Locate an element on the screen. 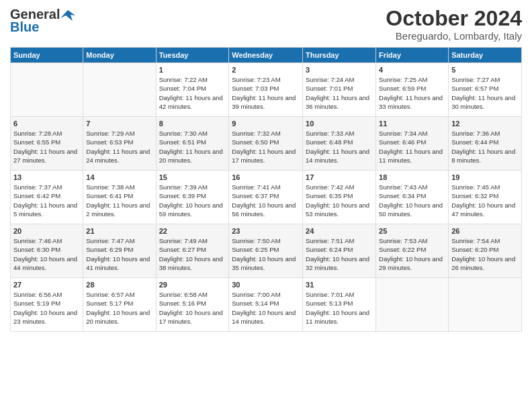 The image size is (532, 411). day-info: Sunrise: 7:37 AM Sunset: 6:42 PM Dayligh… is located at coordinates (47, 200).